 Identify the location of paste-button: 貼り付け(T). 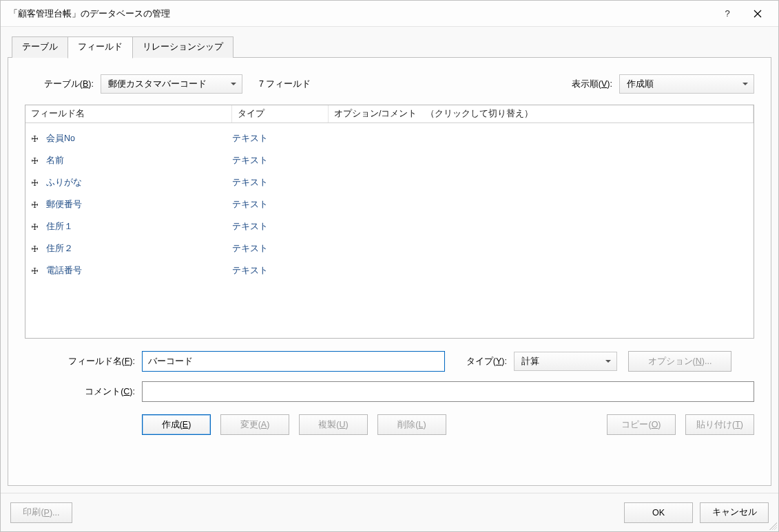
(720, 425).